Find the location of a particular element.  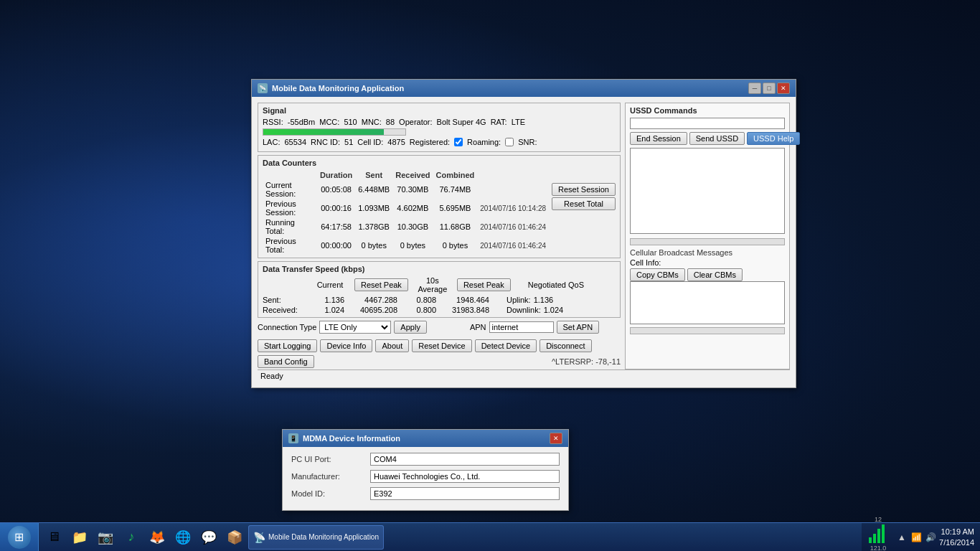

start-button: ⊞ is located at coordinates (19, 537).